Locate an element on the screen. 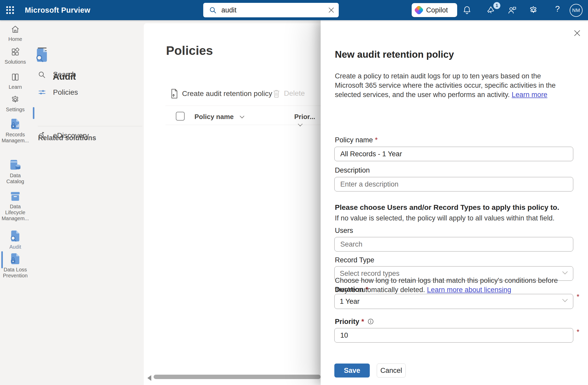 This screenshot has width=588, height=385. choose-section-heading: Please choose Users and/or Record Types … is located at coordinates (447, 208).